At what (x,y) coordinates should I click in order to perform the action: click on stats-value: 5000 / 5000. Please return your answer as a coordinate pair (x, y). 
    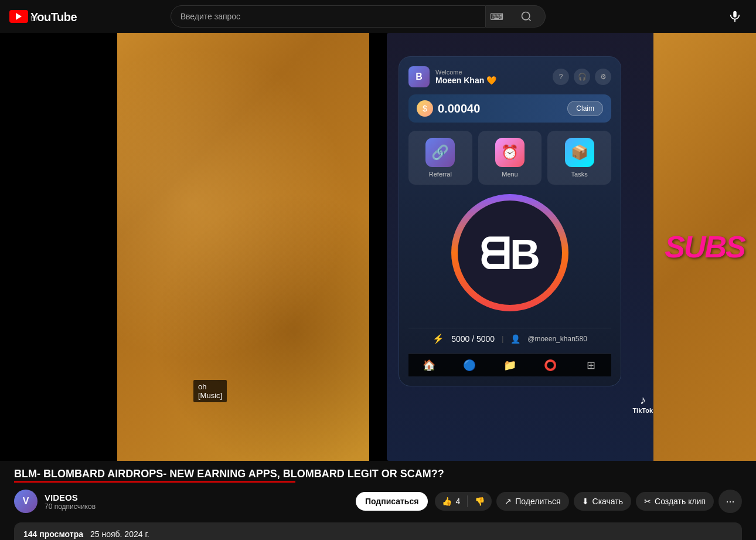
    Looking at the image, I should click on (473, 339).